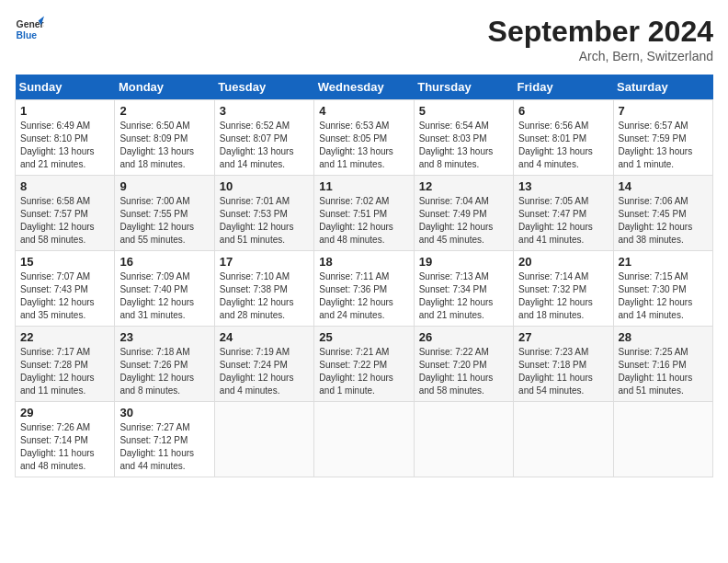 Image resolution: width=728 pixels, height=563 pixels. What do you see at coordinates (463, 261) in the screenshot?
I see `day-number: 19` at bounding box center [463, 261].